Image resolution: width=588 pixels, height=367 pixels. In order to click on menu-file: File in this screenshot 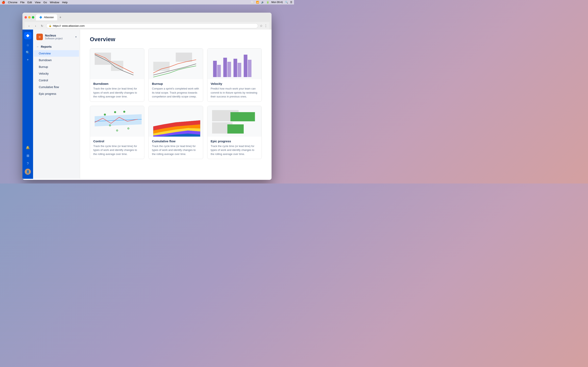, I will do `click(22, 2)`.